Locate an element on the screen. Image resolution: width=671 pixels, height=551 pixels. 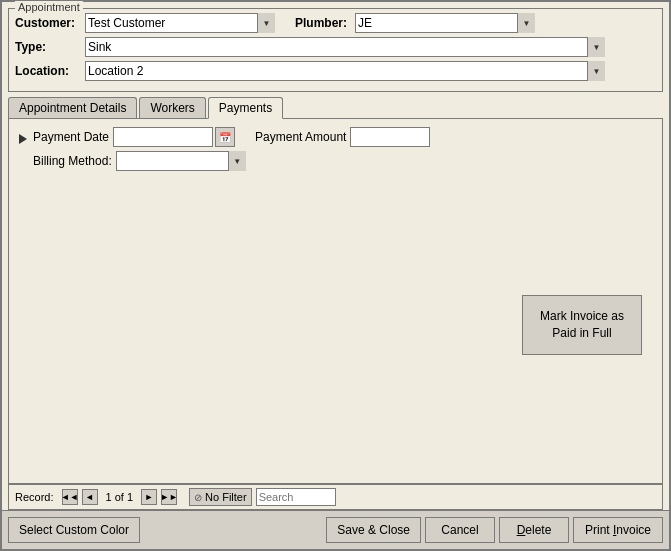
nav-last-button: ►► is located at coordinates (169, 497).